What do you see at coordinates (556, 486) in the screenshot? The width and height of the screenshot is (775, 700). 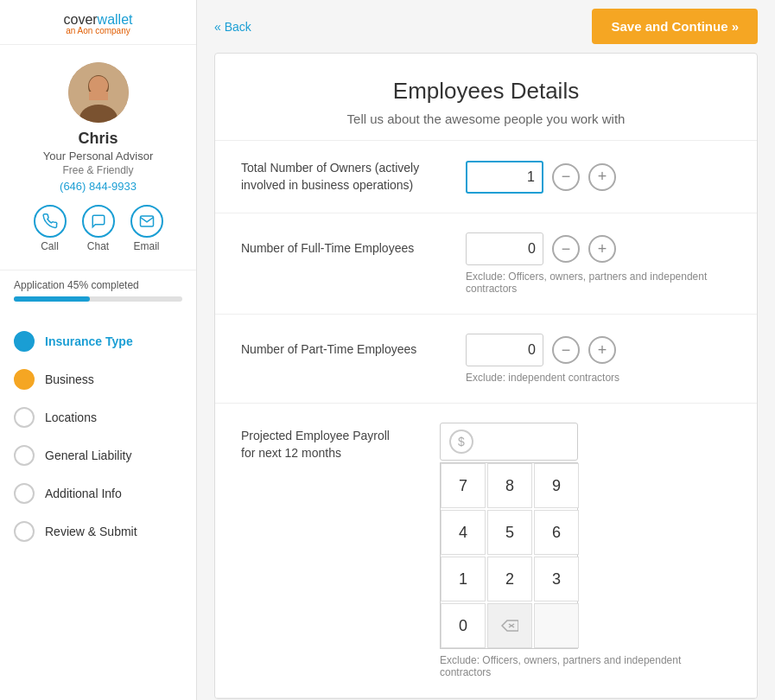 I see `key-9: 9` at bounding box center [556, 486].